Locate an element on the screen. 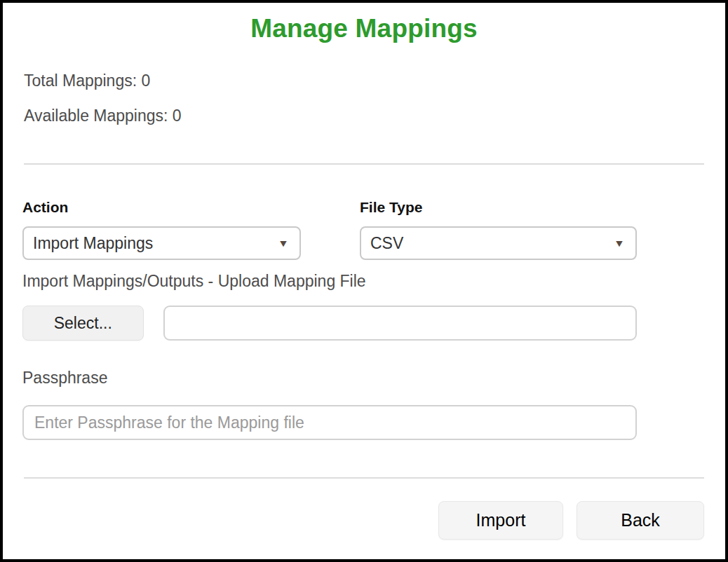 The image size is (728, 562). import-button: Import is located at coordinates (501, 520).